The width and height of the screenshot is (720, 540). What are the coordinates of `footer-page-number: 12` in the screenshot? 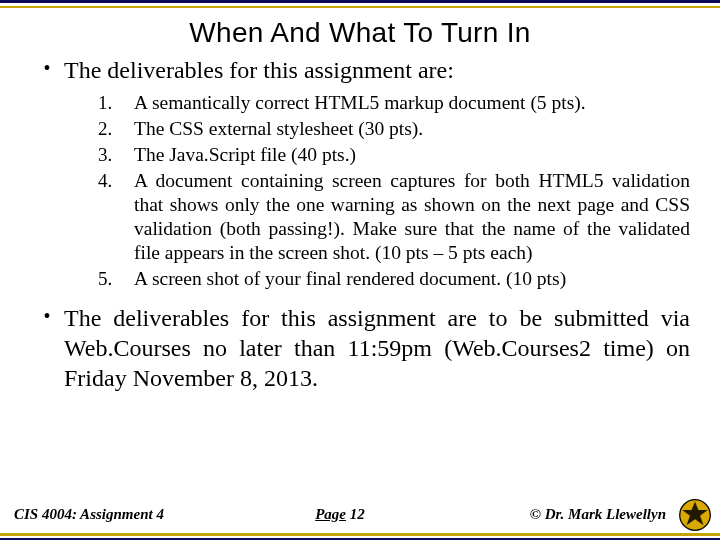 It's located at (358, 514).